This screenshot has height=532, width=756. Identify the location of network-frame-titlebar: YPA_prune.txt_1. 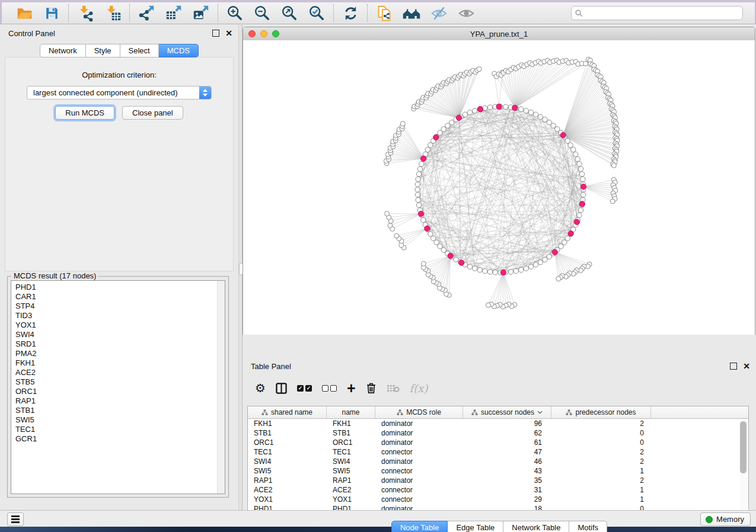
(499, 34).